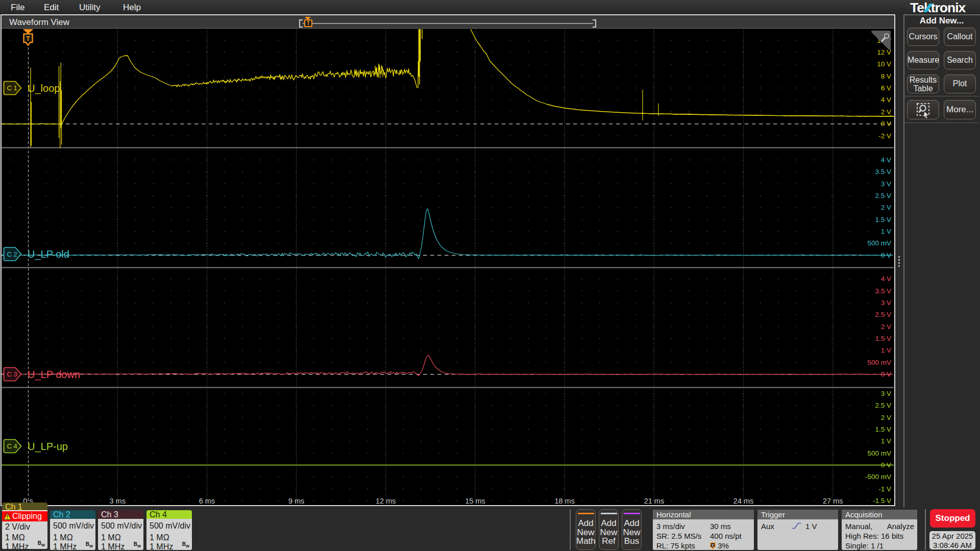 This screenshot has height=551, width=980. What do you see at coordinates (654, 501) in the screenshot?
I see `svg-text: 21 ms` at bounding box center [654, 501].